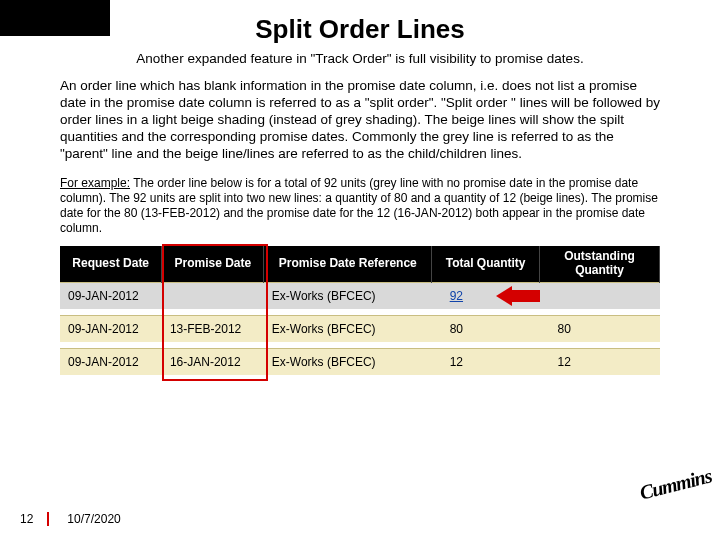  What do you see at coordinates (348, 264) in the screenshot?
I see `col-promise-ref: Promise Date Reference` at bounding box center [348, 264].